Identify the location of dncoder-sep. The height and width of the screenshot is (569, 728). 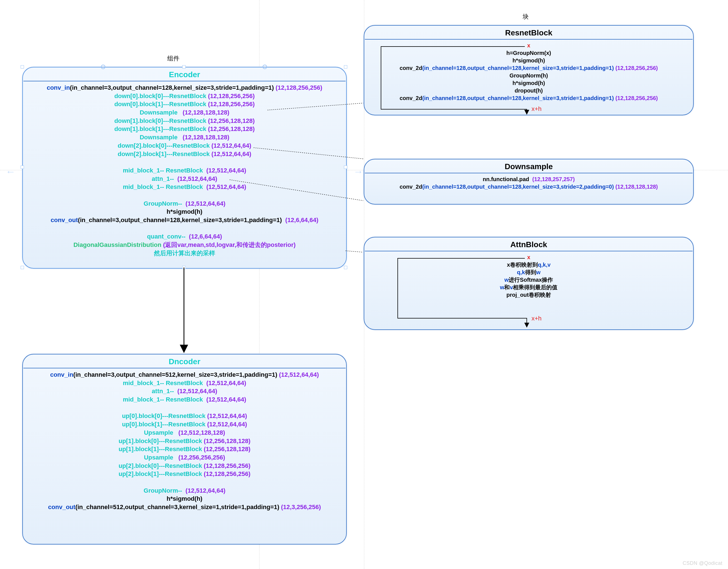
(185, 368).